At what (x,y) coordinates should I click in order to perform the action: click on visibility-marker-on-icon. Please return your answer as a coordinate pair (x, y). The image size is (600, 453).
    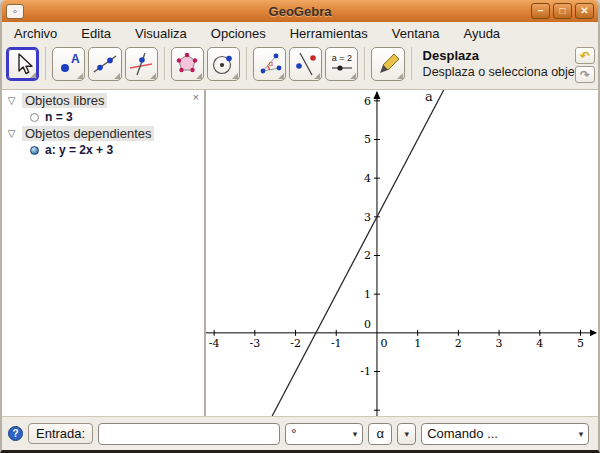
    Looking at the image, I should click on (34, 150).